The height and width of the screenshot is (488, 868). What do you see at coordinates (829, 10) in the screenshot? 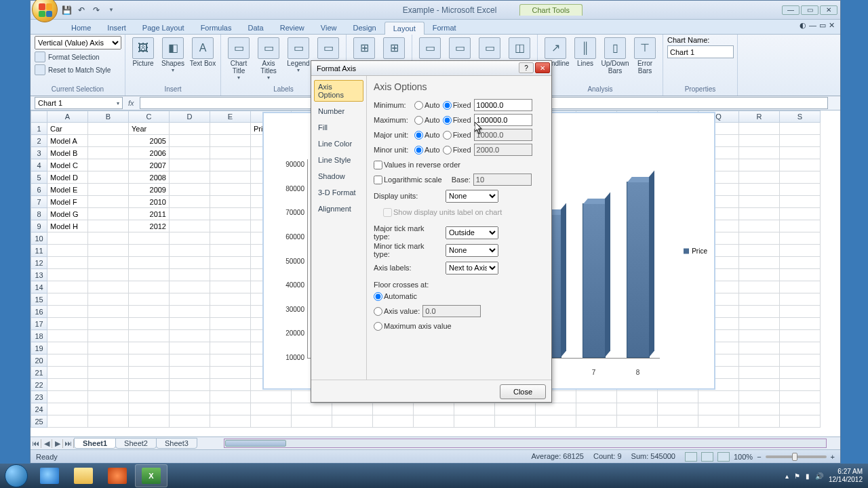
I see `close-button: ✕` at bounding box center [829, 10].